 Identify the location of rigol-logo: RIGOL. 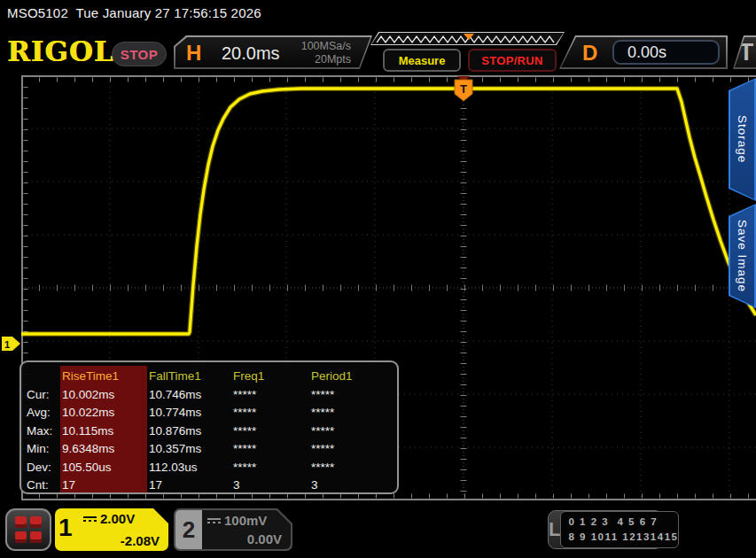
(60, 51).